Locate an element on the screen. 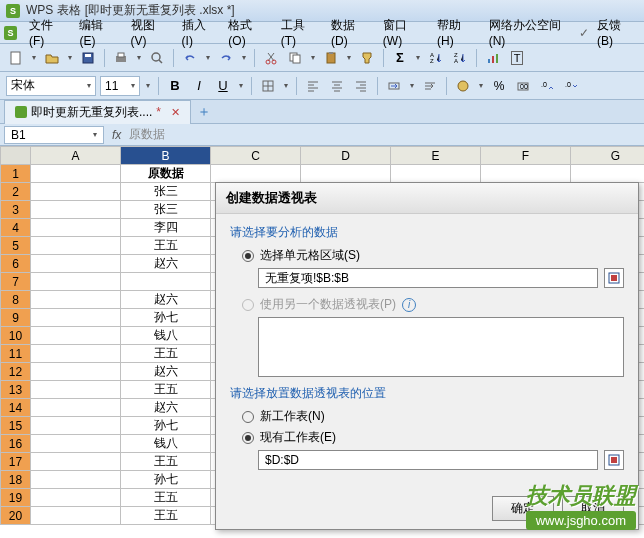 The image size is (644, 538). cell-B11: 王五 is located at coordinates (166, 354).